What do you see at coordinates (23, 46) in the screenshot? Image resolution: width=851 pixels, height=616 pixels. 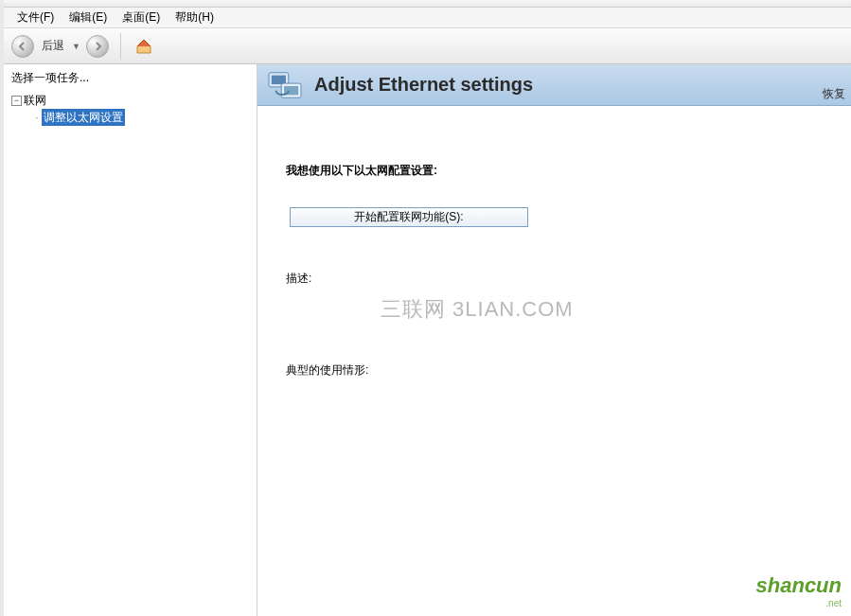 I see `back-button` at bounding box center [23, 46].